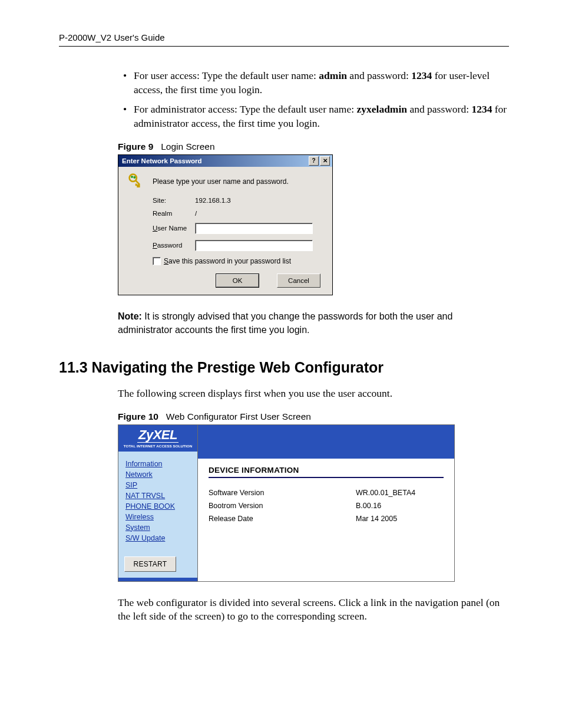 The width and height of the screenshot is (562, 728). I want to click on web-configurator: ZyXEL TOTAL INTERNET ACCESS SOLUTION Inf…, so click(286, 503).